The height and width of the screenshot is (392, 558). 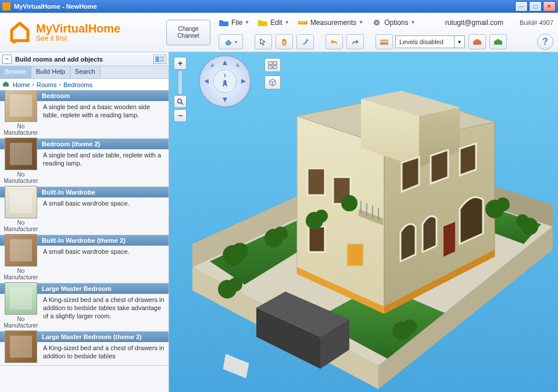 I want to click on window-title: MyVirtualHome - NewHome, so click(x=56, y=6).